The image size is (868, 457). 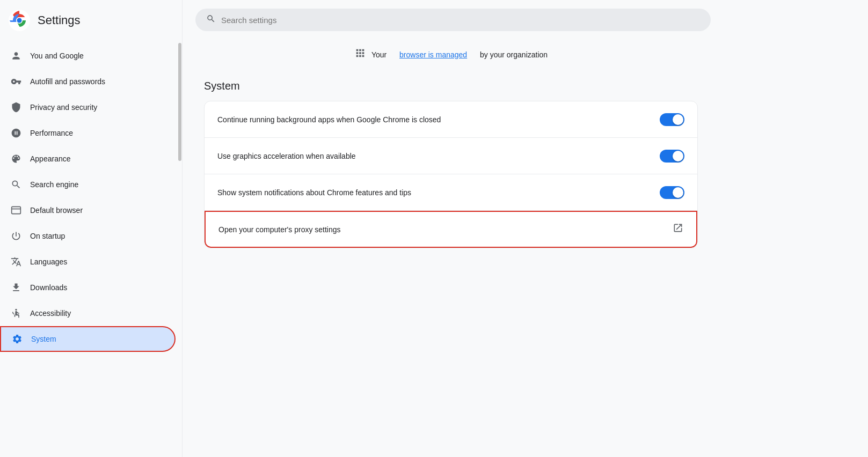 I want to click on shield-icon, so click(x=16, y=107).